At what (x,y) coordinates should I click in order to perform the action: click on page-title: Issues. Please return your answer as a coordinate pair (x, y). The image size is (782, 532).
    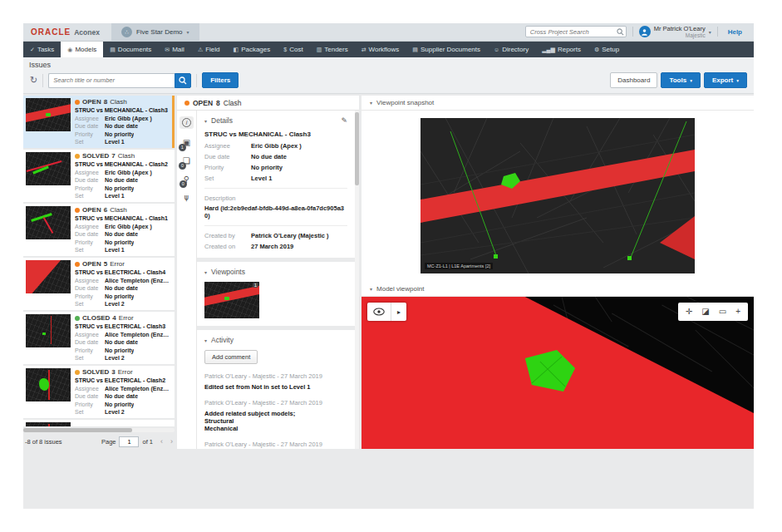
    Looking at the image, I should click on (389, 65).